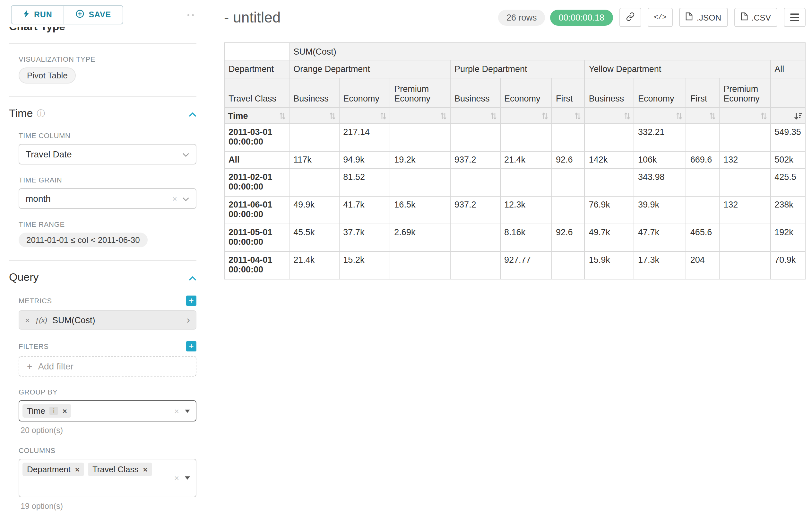 The image size is (812, 514). Describe the element at coordinates (107, 198) in the screenshot. I see `time-grain-select: month ×` at that location.